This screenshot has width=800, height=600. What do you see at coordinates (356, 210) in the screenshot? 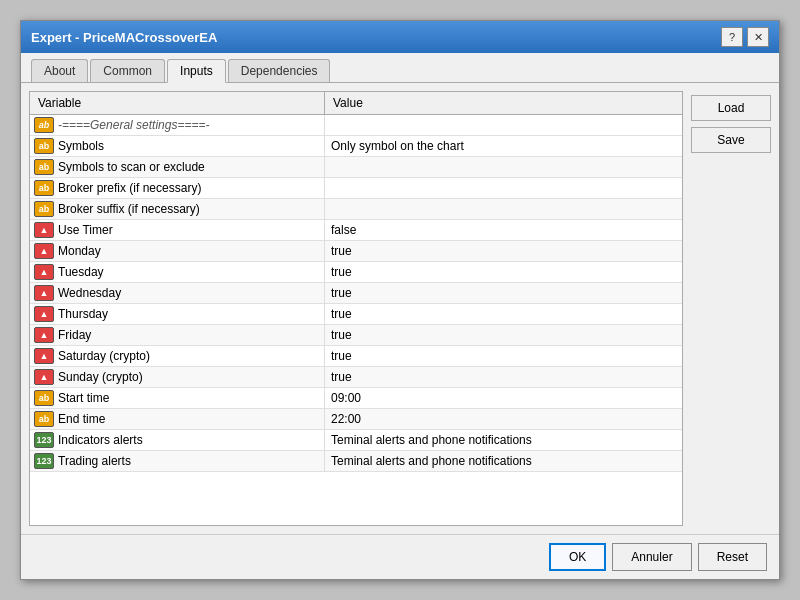
I see `table-row: ab Broker suffix (if necessary)` at bounding box center [356, 210].